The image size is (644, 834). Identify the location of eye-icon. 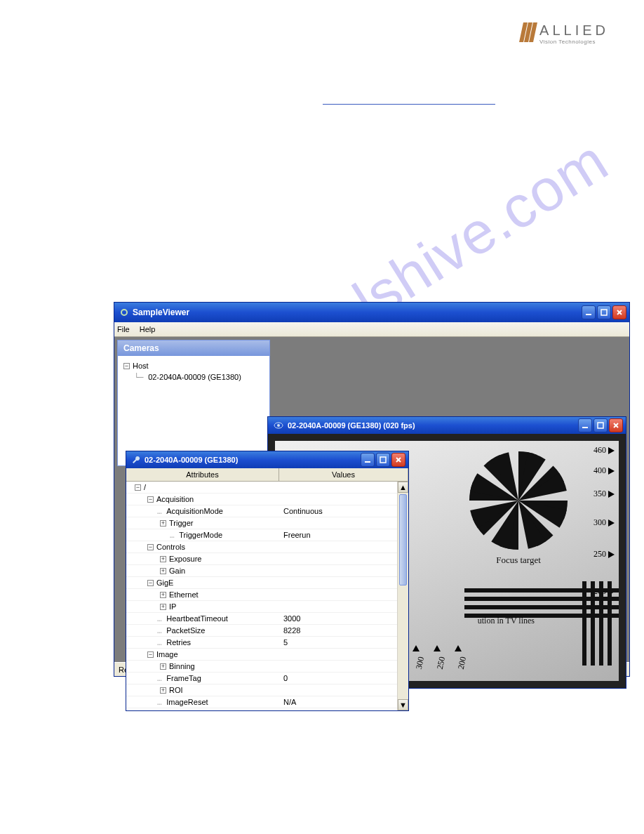
(279, 425).